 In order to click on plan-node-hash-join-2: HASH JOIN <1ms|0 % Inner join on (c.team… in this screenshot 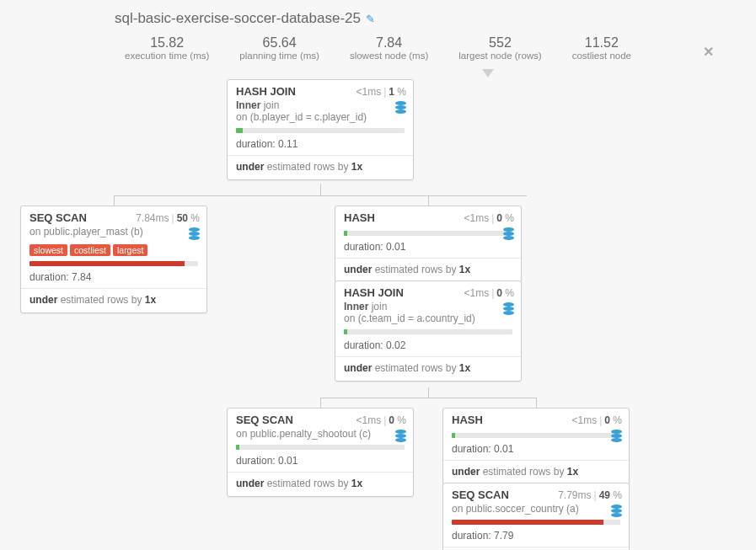, I will do `click(428, 331)`.